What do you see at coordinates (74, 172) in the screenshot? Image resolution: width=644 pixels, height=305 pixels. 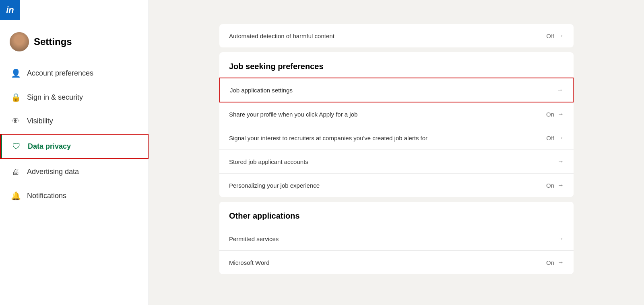 I see `sidebar-item-advertising-data: 🖨 Advertising data` at bounding box center [74, 172].